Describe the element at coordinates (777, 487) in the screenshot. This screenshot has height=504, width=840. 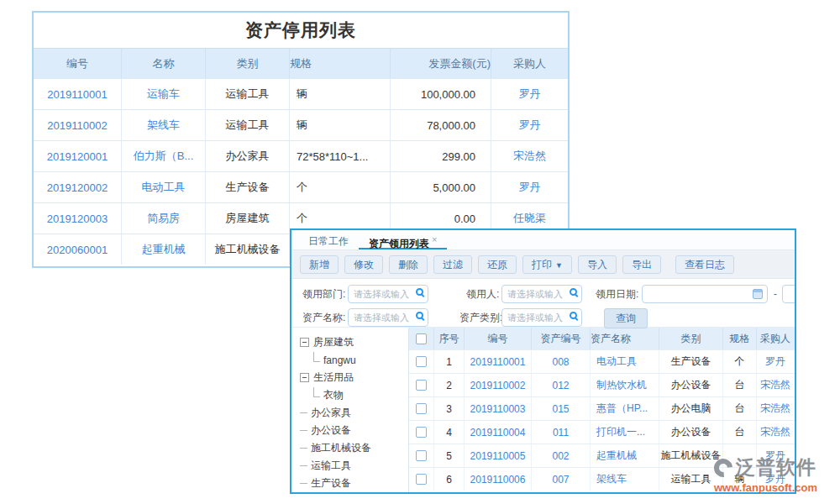
I see `watermark-url: www.fanpusoft.com` at that location.